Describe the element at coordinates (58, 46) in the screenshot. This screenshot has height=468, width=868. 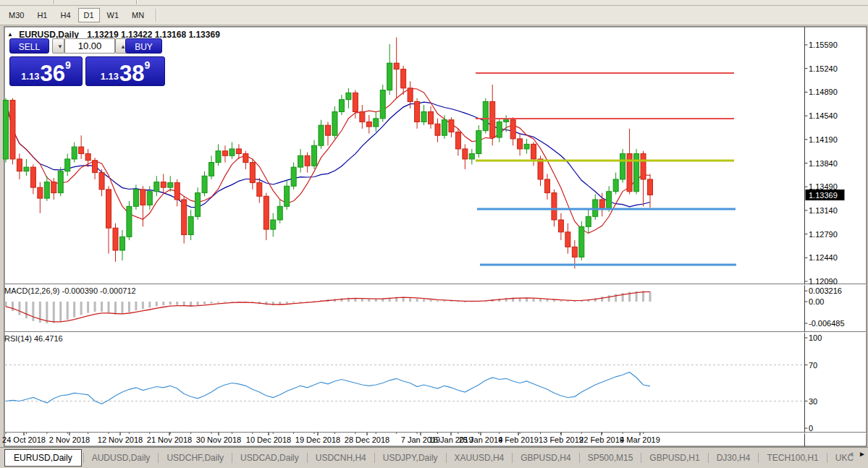
I see `volume-decrease-button: ▼` at that location.